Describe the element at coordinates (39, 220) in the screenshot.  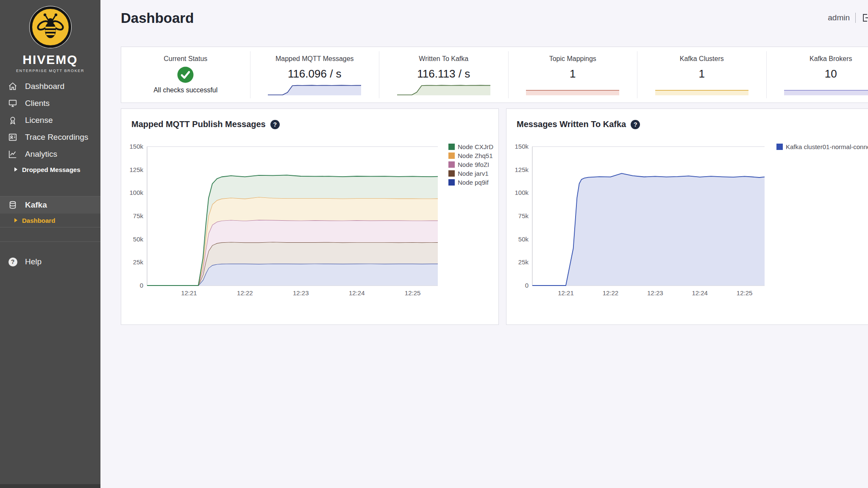
I see `sidebar-subitem-label: Dashboard` at that location.